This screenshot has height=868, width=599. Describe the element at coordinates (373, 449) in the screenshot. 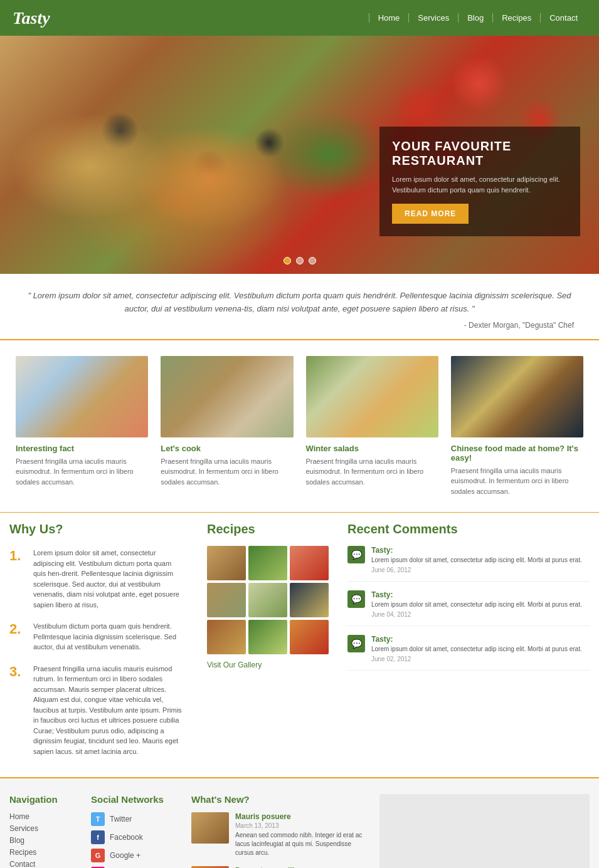

I see `food-card-3-title: Winter salads` at that location.